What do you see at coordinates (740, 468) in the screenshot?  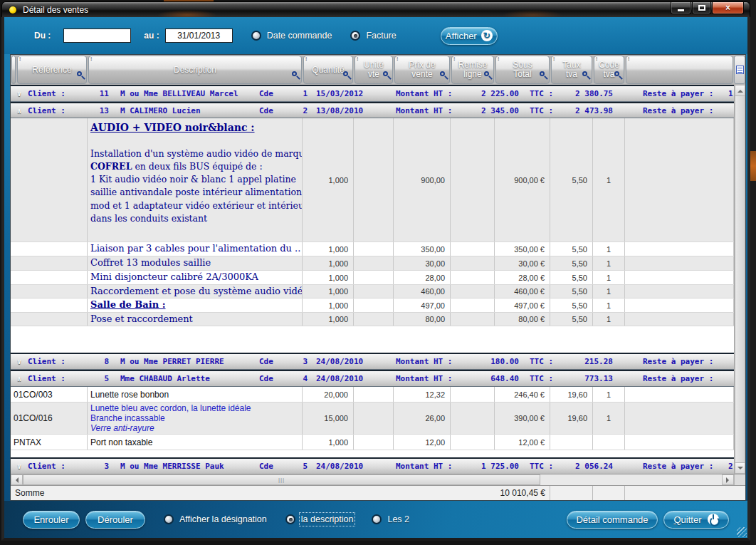 I see `scroll-down-button` at bounding box center [740, 468].